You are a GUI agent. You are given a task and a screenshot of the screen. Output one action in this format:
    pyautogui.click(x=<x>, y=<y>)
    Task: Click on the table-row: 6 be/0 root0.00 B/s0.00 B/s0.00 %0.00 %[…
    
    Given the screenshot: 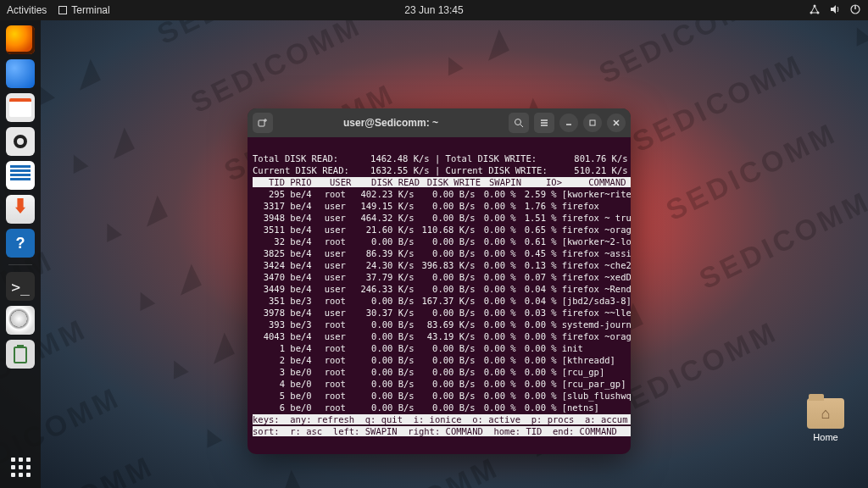 What is the action you would take?
    pyautogui.click(x=439, y=408)
    